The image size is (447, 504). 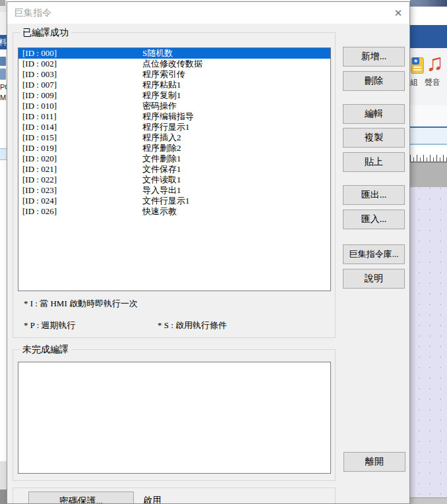 What do you see at coordinates (374, 81) in the screenshot?
I see `delete-button: 刪除` at bounding box center [374, 81].